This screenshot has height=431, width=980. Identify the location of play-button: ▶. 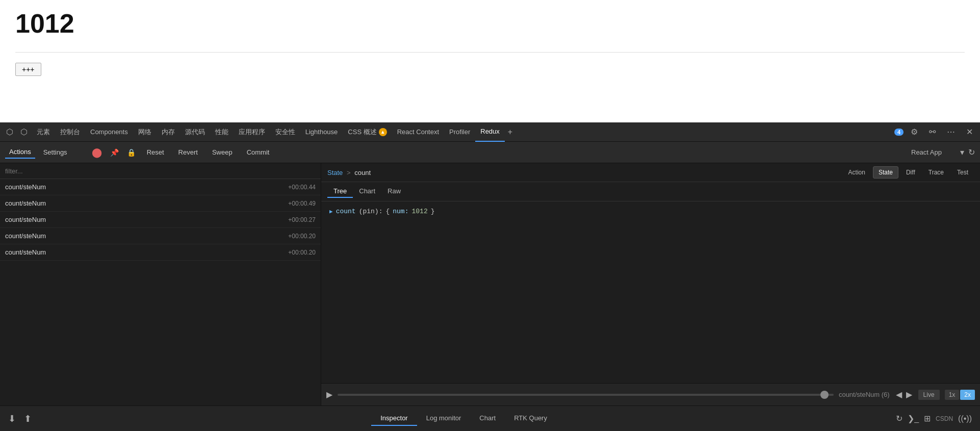
(329, 395).